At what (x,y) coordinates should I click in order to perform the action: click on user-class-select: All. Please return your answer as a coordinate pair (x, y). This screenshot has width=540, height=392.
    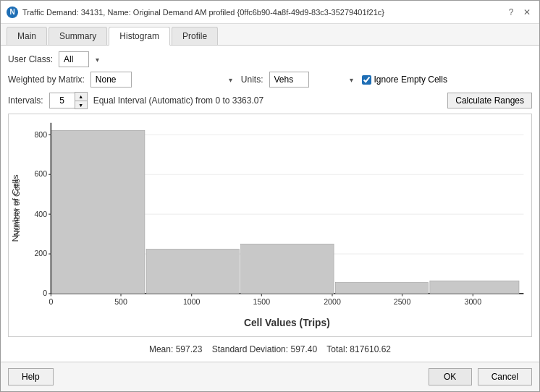
    Looking at the image, I should click on (74, 59).